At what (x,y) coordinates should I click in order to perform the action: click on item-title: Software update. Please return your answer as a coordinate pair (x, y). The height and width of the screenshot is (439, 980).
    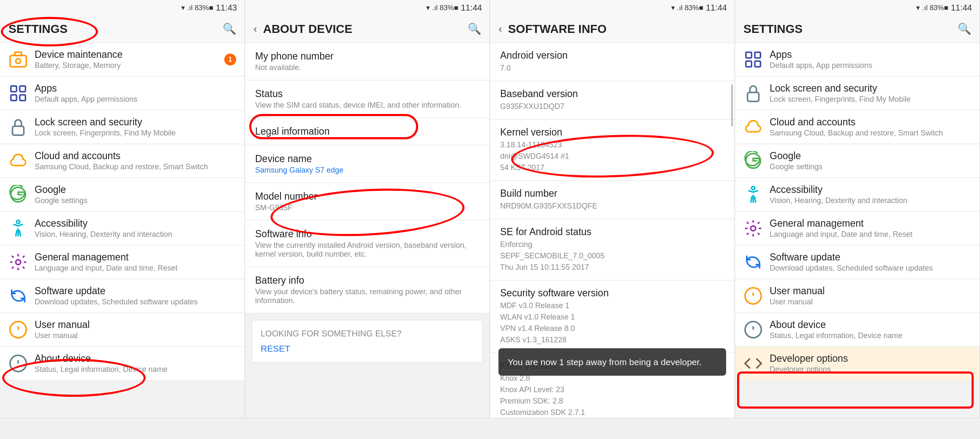
    Looking at the image, I should click on (135, 291).